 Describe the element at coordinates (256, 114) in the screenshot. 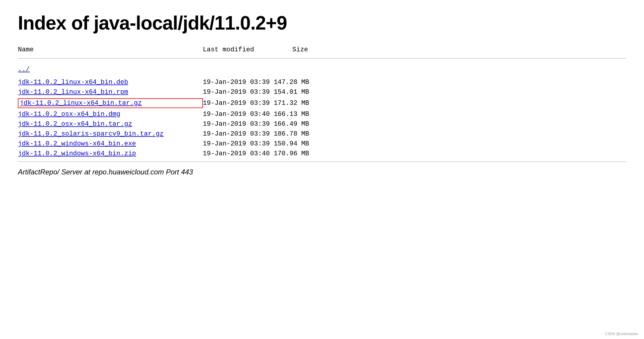

I see `file-meta-3: 19-Jan-2019 03:40 166.13 MB` at that location.